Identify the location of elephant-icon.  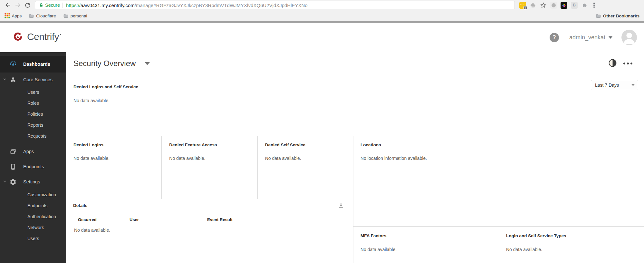
(584, 5).